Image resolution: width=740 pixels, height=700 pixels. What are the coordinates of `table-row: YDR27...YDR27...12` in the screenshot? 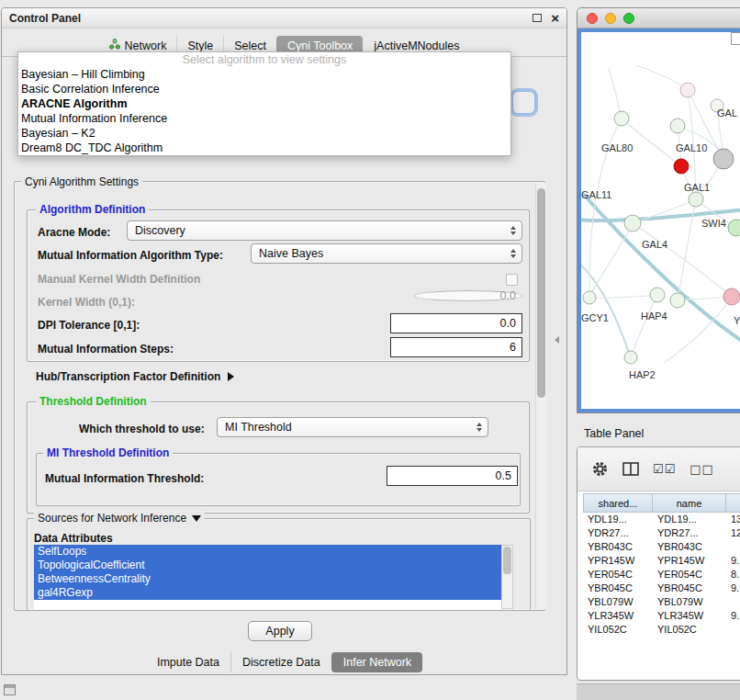 It's located at (661, 533).